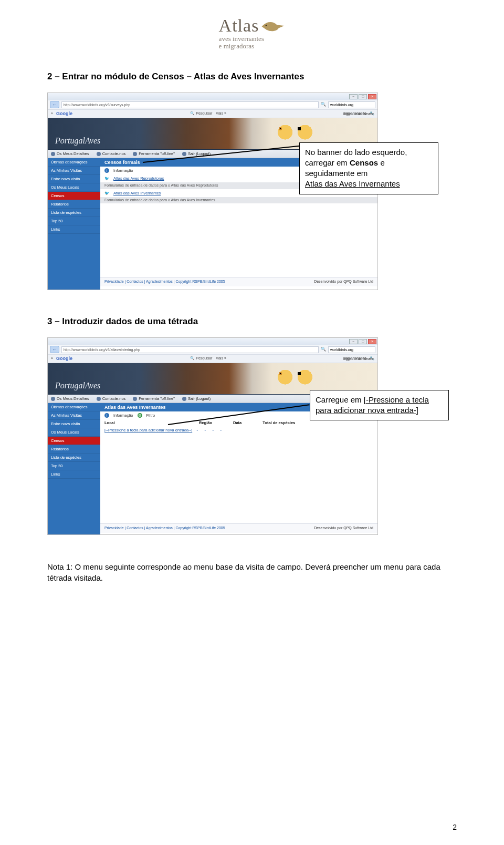 Image resolution: width=504 pixels, height=845 pixels. I want to click on filter-icon: ⚙, so click(140, 415).